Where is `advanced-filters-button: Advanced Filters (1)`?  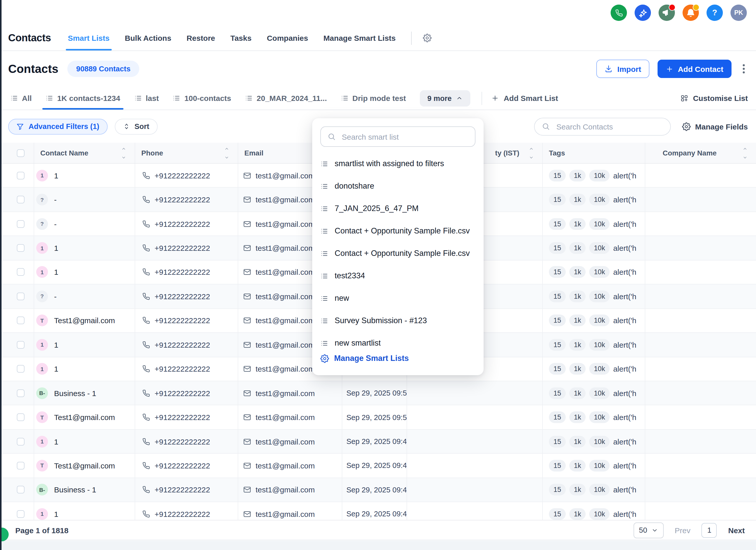 advanced-filters-button: Advanced Filters (1) is located at coordinates (58, 127).